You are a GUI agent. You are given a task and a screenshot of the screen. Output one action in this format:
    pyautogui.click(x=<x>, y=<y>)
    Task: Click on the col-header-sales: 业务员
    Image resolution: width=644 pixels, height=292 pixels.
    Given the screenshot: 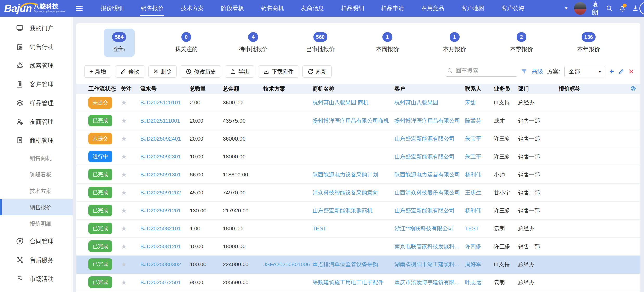 What is the action you would take?
    pyautogui.click(x=506, y=89)
    